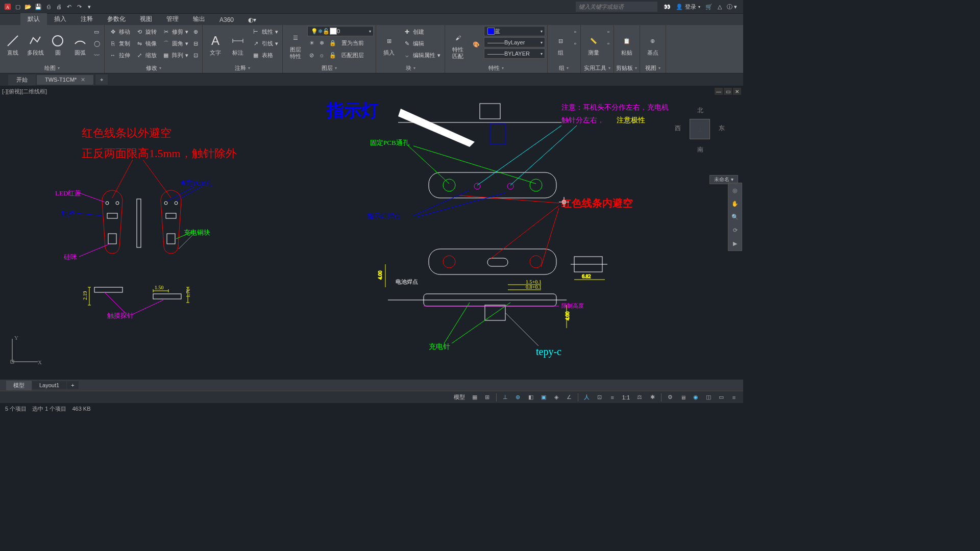  What do you see at coordinates (389, 45) in the screenshot?
I see `insert-button: ⊞插入` at bounding box center [389, 45].